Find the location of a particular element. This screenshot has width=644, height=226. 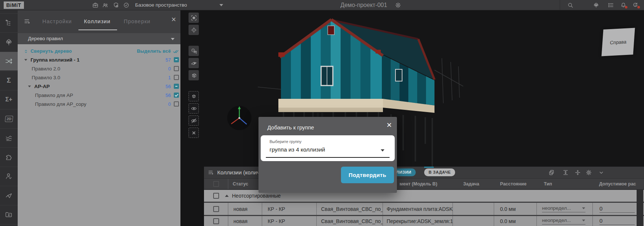

view-cube-face: Справа is located at coordinates (619, 42).